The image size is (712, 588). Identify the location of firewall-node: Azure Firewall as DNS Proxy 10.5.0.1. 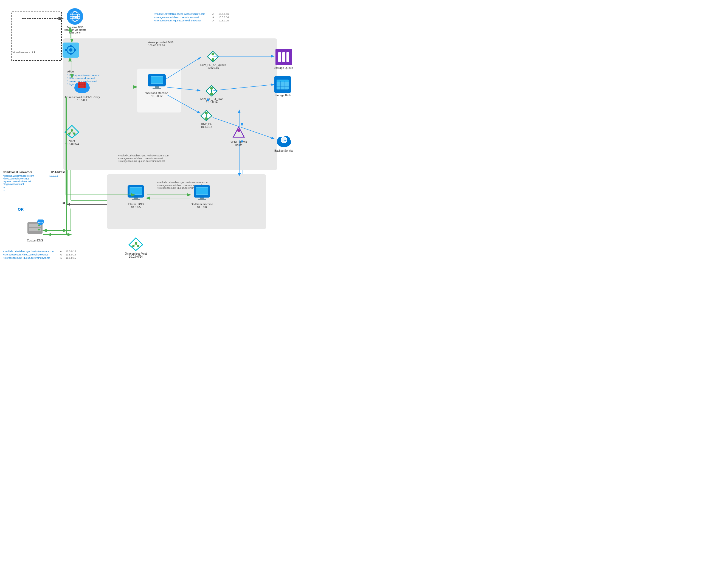
(82, 90).